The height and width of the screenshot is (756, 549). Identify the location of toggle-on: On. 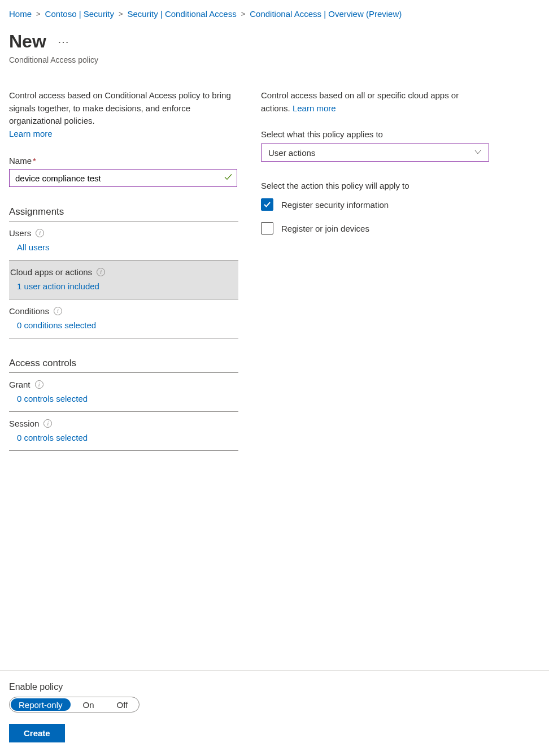
(89, 705).